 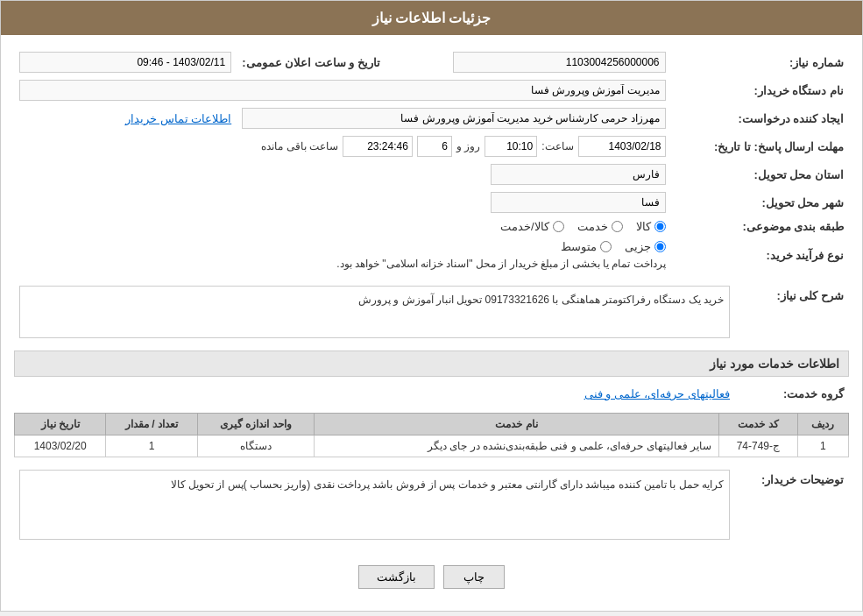 I want to click on services-header-row: ردیف کد خدمت نام خدمت واحد اندازه گیری ت…, so click(x=432, y=424).